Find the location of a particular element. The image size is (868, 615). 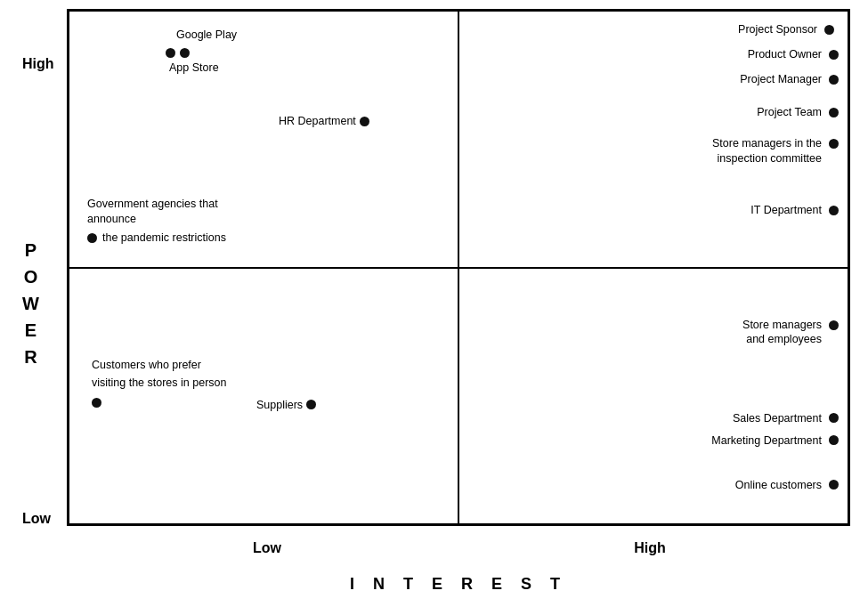

power-label: P O W E R is located at coordinates (32, 303).